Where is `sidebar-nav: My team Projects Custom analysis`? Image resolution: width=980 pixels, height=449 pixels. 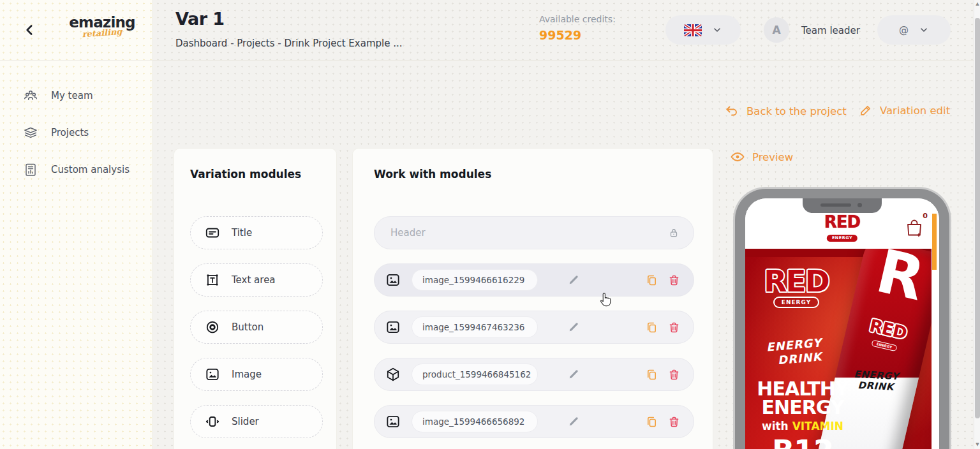 sidebar-nav: My team Projects Custom analysis is located at coordinates (77, 124).